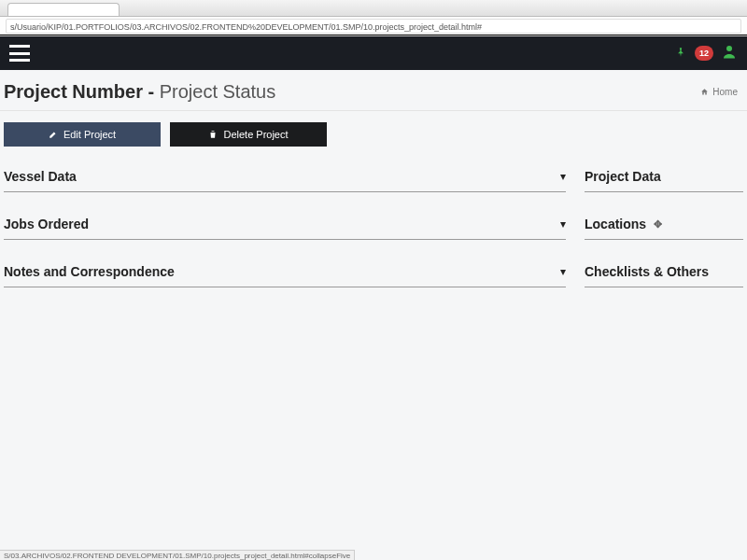 The image size is (747, 560). What do you see at coordinates (374, 19) in the screenshot?
I see `browser-chrome: s/Usuario/KIP/01.PORTFOLIOS/03.ARCHIVOS/…` at bounding box center [374, 19].